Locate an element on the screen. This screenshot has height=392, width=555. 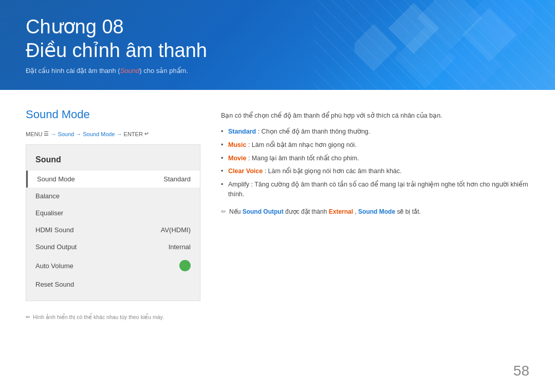
note-text: Nếu Sound Output được đặt thành External… is located at coordinates (325, 212).